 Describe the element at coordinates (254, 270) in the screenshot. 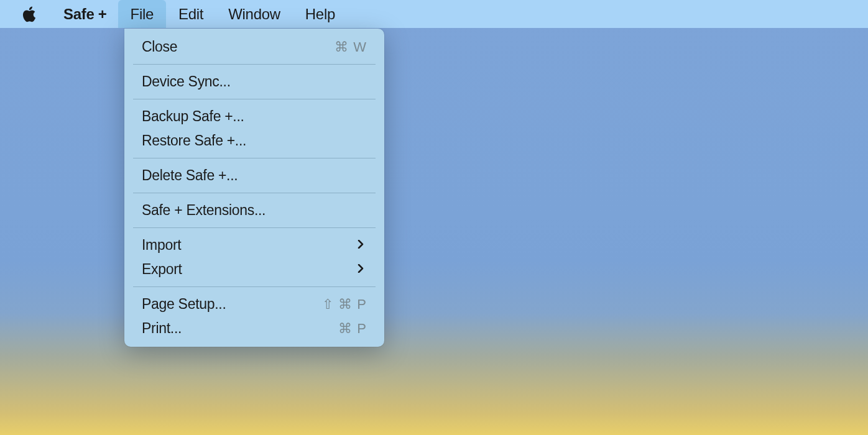

I see `menu-item-export: Export` at that location.